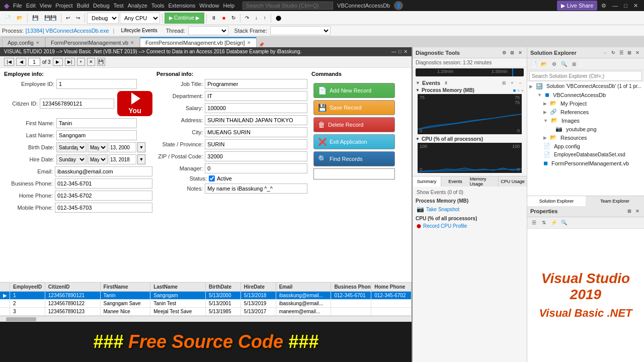 Image resolution: width=644 pixels, height=362 pixels. Describe the element at coordinates (262, 45) in the screenshot. I see `tab-pin-icon: 📌` at that location.